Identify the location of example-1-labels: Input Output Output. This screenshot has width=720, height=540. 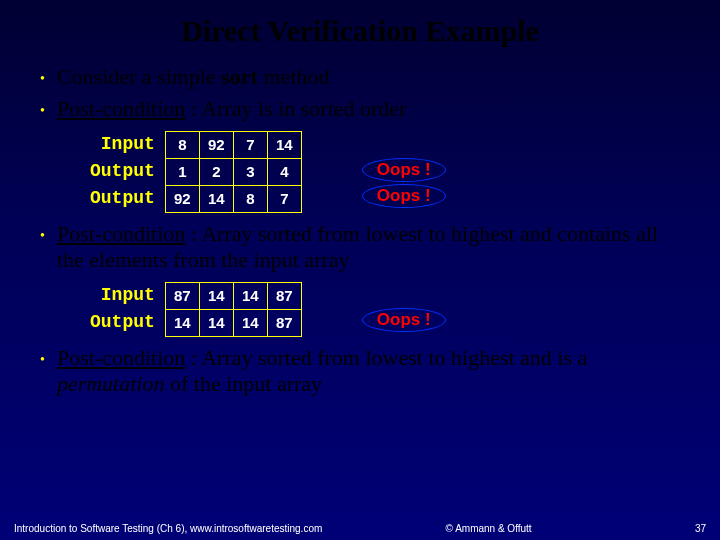
(122, 172).